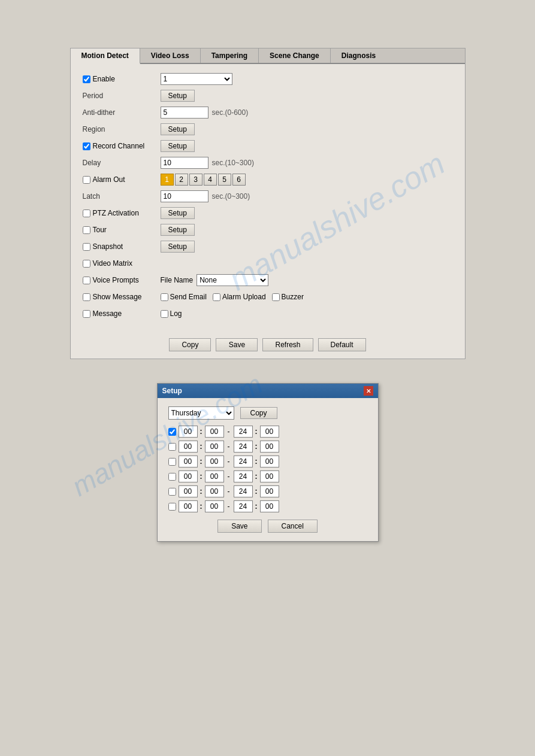  Describe the element at coordinates (188, 432) in the screenshot. I see `time-row-1-from-h` at that location.